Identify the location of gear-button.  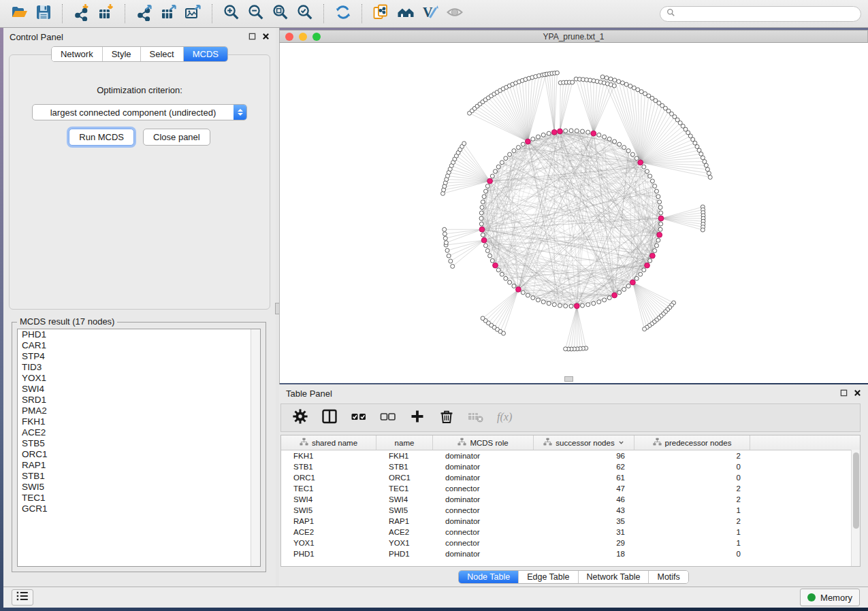
(300, 418).